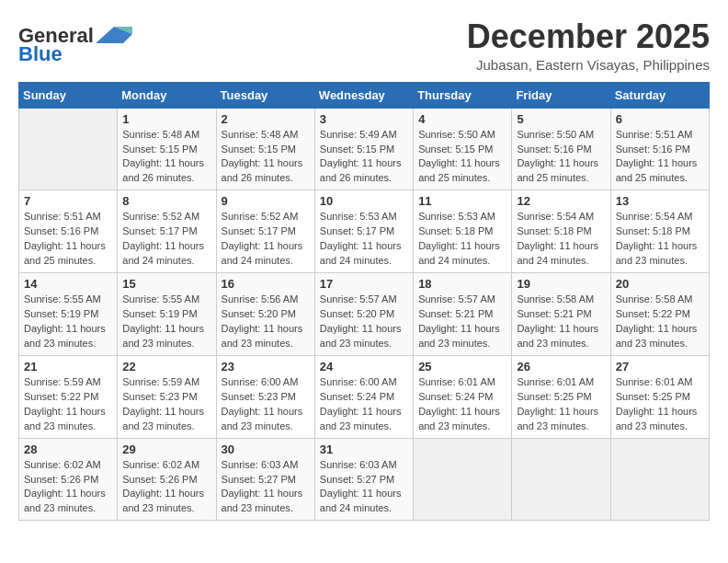  What do you see at coordinates (265, 396) in the screenshot?
I see `calendar-cell: 23Sunrise: 6:00 AM Sunset: 5:23 PM Dayli…` at bounding box center [265, 396].